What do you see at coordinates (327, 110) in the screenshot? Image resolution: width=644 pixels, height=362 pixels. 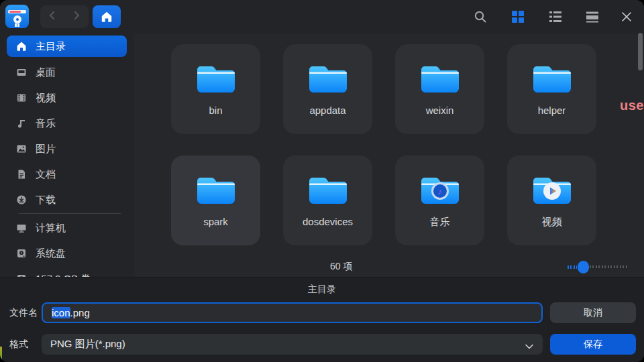 I see `file-name: appdata` at bounding box center [327, 110].